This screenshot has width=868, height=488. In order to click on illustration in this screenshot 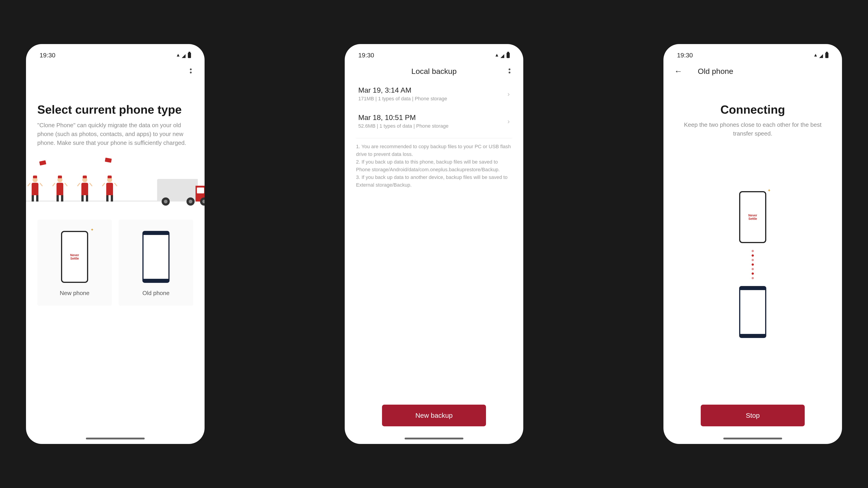, I will do `click(115, 181)`.